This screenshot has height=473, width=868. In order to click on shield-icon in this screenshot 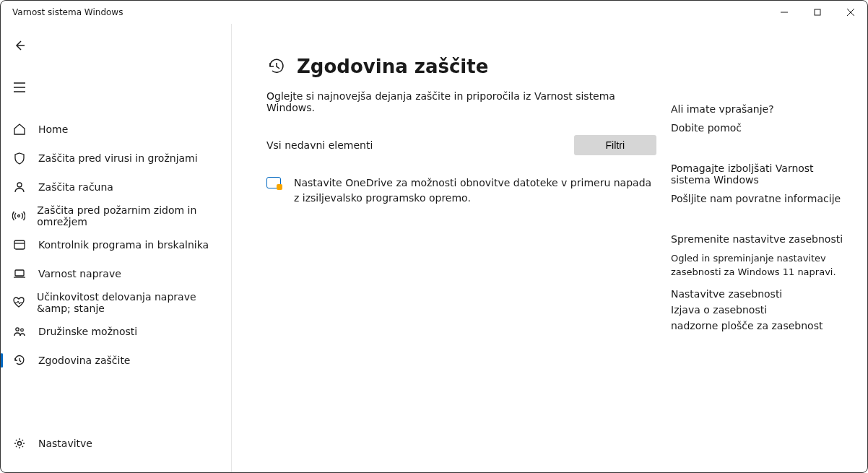, I will do `click(19, 158)`.